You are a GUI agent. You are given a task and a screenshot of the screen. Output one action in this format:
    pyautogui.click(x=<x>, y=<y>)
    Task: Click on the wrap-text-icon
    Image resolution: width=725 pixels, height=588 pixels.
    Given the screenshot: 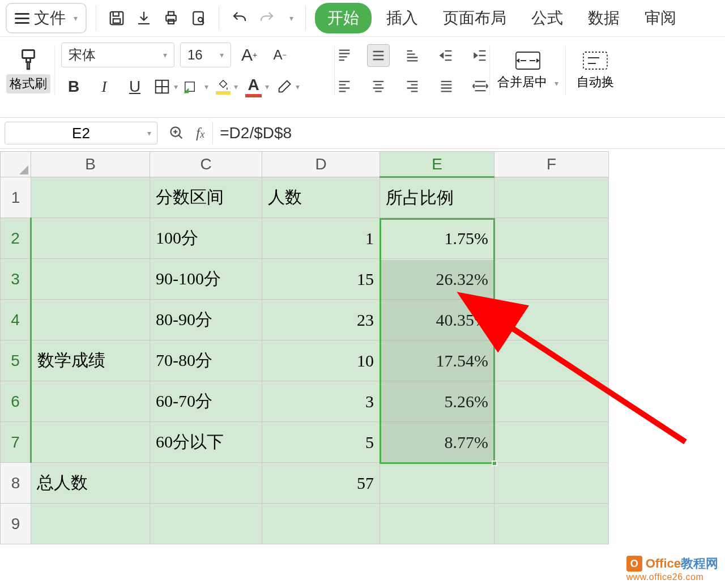 What is the action you would take?
    pyautogui.click(x=595, y=61)
    